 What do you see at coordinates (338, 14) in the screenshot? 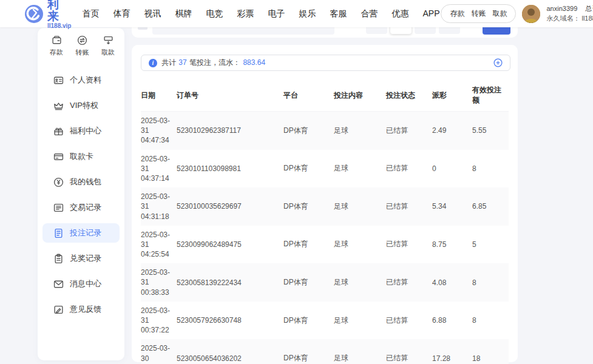
I see `nav-item: 客服` at bounding box center [338, 14].